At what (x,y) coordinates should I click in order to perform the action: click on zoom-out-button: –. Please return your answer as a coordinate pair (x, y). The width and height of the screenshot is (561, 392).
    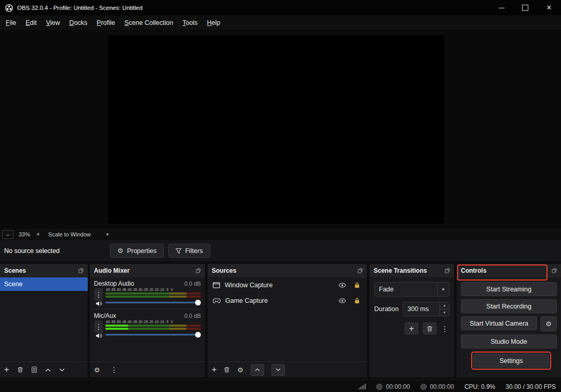
    Looking at the image, I should click on (8, 234).